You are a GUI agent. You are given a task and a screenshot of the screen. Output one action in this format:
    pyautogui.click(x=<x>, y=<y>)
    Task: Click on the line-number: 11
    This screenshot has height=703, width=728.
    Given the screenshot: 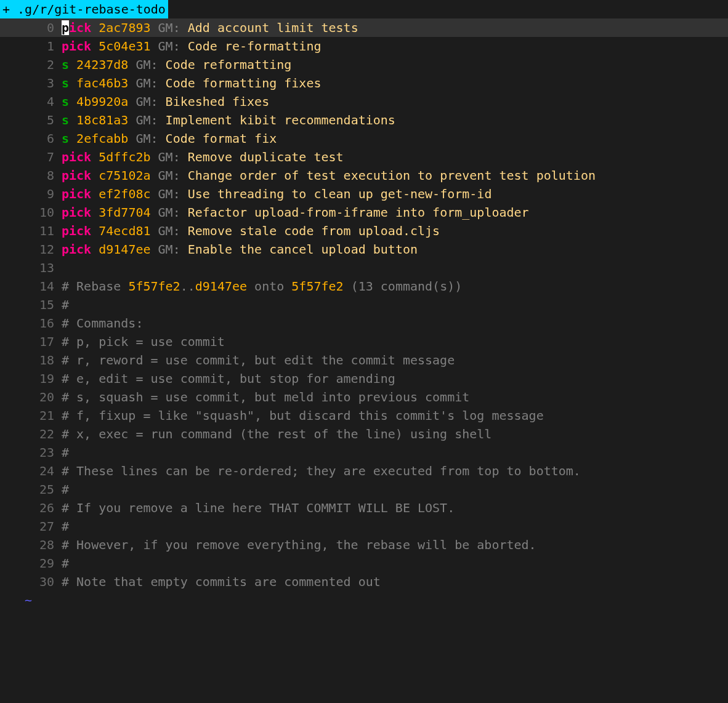 What is the action you would take?
    pyautogui.click(x=31, y=231)
    